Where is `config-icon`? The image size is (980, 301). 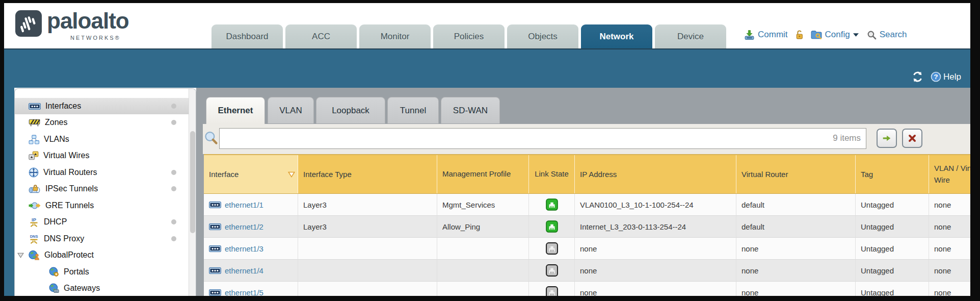 config-icon is located at coordinates (816, 35).